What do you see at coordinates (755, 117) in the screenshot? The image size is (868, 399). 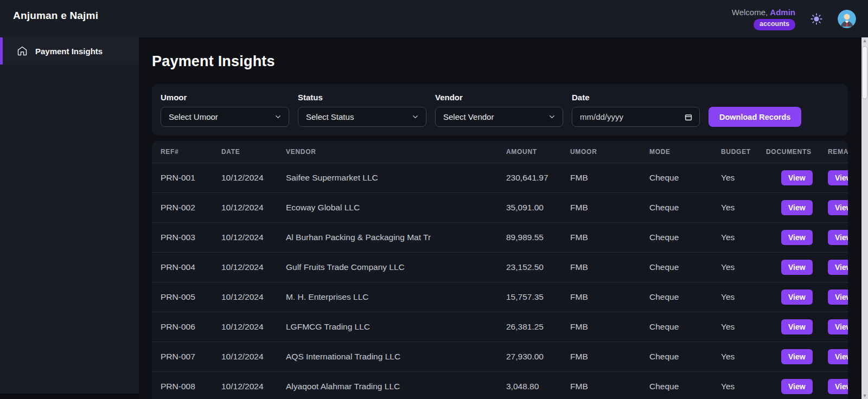 I see `download-records-button: Download Records` at bounding box center [755, 117].